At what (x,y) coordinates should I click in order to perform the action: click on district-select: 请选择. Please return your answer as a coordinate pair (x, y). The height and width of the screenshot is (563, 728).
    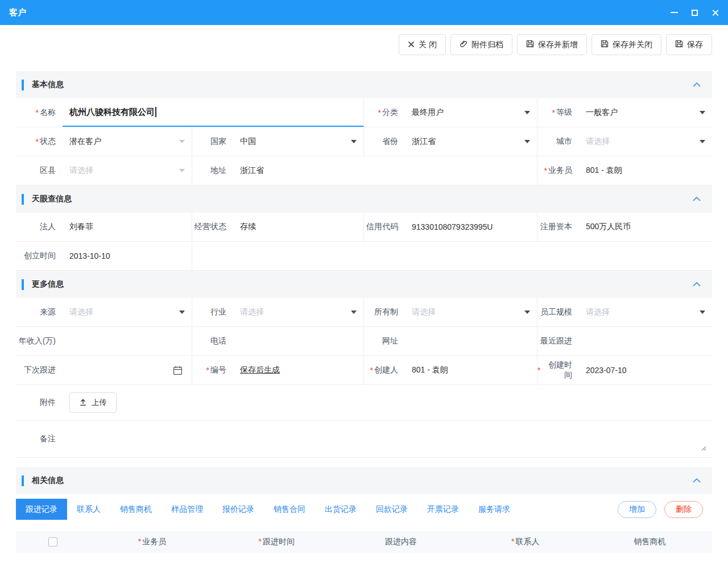
    Looking at the image, I should click on (127, 171).